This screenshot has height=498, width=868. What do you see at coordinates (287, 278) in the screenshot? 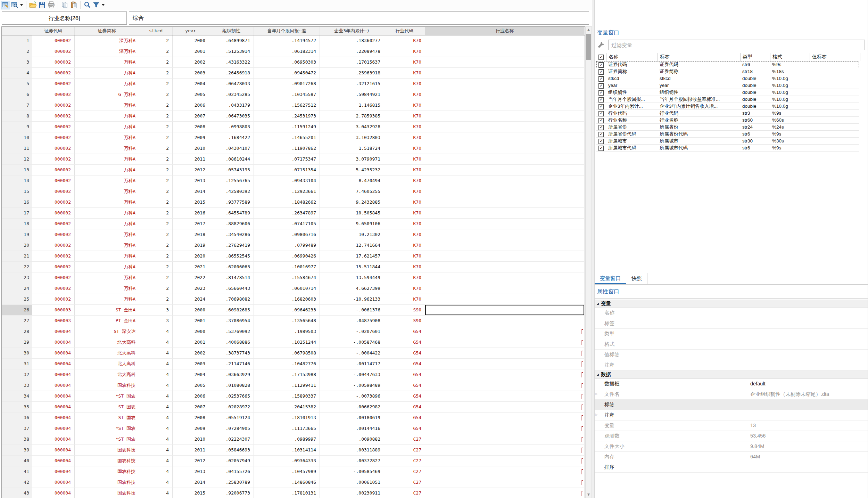
I see `cell-return_sd: .15584674` at bounding box center [287, 278].